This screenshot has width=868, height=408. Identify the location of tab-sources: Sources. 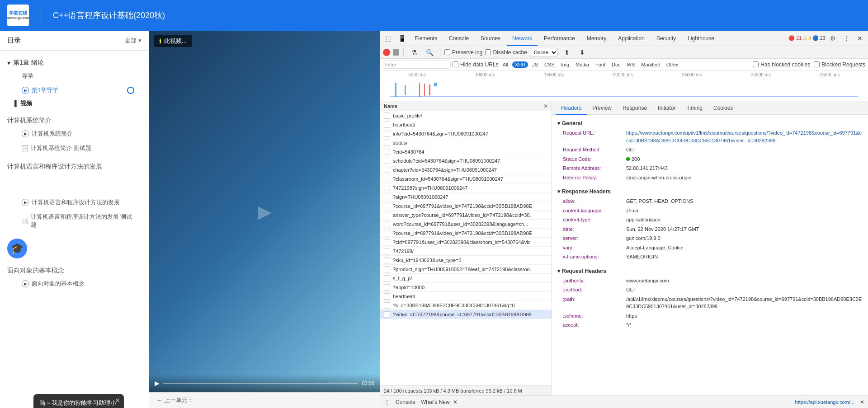
(491, 38).